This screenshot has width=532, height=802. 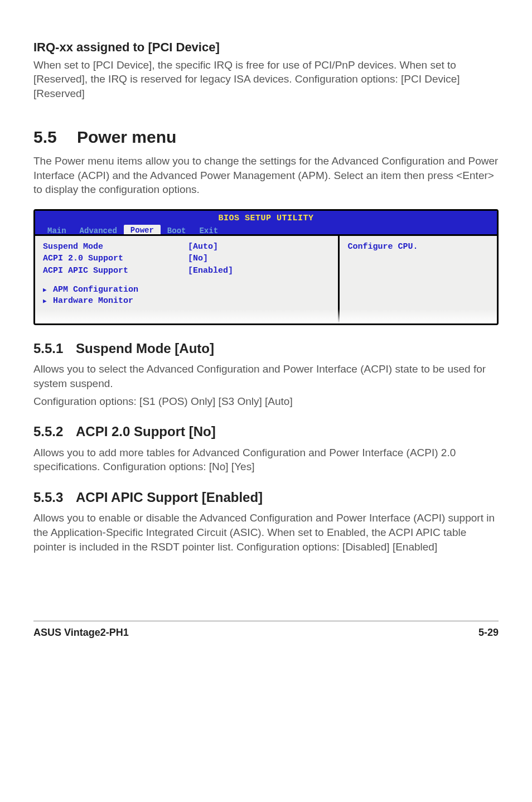 What do you see at coordinates (55, 349) in the screenshot?
I see `sub1-num: 5.5.1` at bounding box center [55, 349].